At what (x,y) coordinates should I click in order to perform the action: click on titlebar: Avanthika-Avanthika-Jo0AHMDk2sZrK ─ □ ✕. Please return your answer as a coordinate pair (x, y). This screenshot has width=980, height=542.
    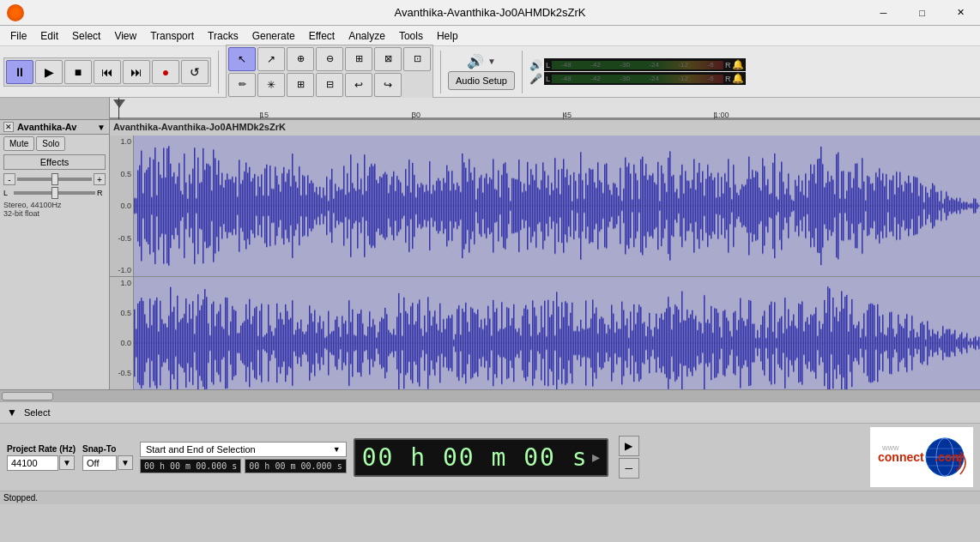
    Looking at the image, I should click on (490, 13).